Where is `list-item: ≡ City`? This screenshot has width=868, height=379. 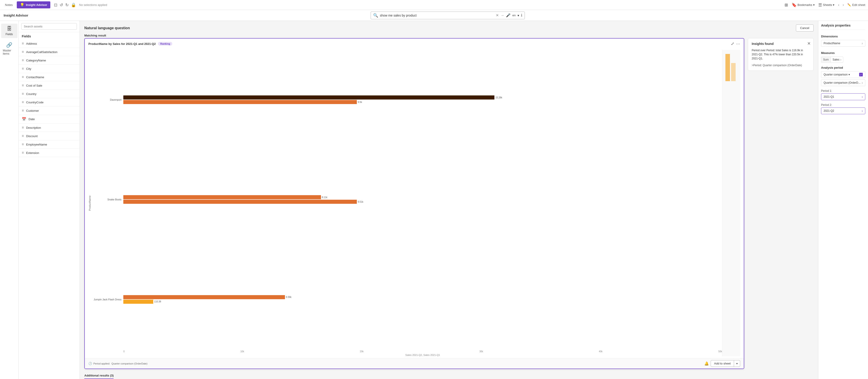
list-item: ≡ City is located at coordinates (49, 69).